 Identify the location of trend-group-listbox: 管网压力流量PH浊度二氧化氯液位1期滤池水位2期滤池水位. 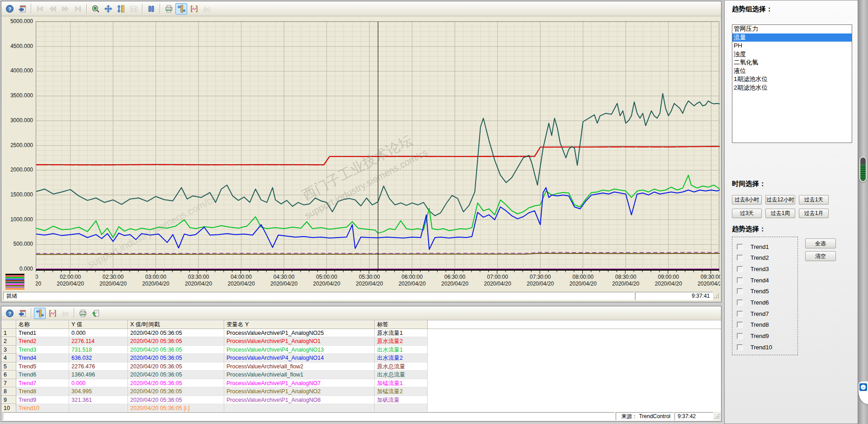
(792, 84).